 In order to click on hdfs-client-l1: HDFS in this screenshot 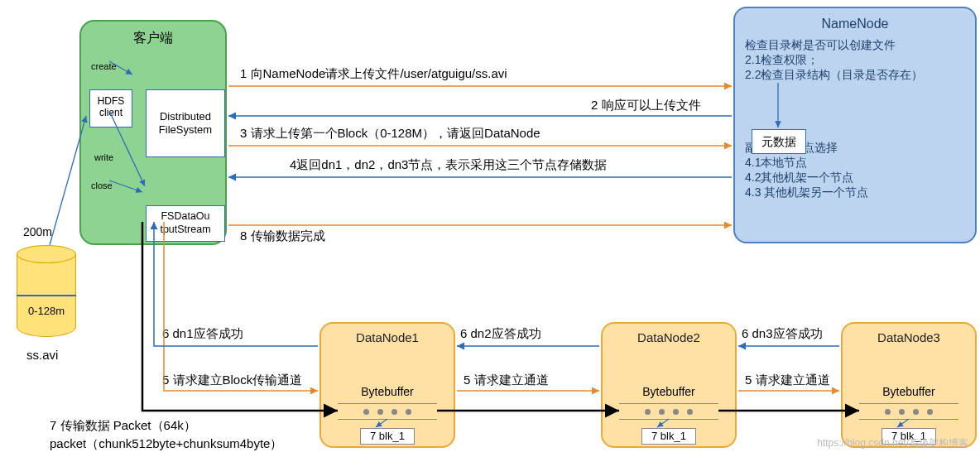, I will do `click(111, 101)`.